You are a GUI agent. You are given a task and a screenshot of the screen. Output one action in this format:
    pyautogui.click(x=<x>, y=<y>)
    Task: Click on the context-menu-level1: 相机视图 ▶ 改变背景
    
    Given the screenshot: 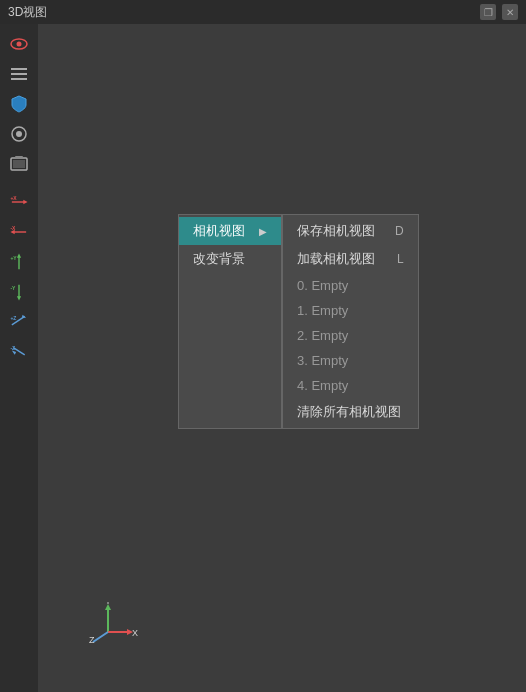 What is the action you would take?
    pyautogui.click(x=230, y=322)
    